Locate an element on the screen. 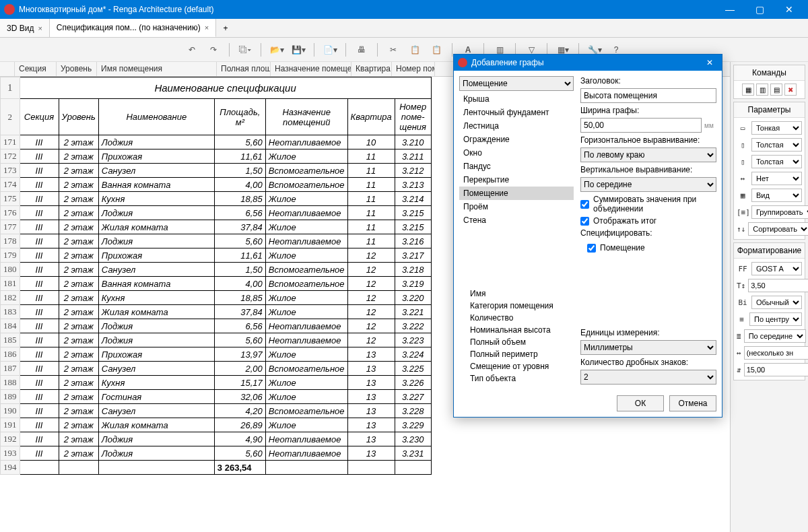 This screenshot has height=532, width=808. add-tab-button: + is located at coordinates (226, 28).